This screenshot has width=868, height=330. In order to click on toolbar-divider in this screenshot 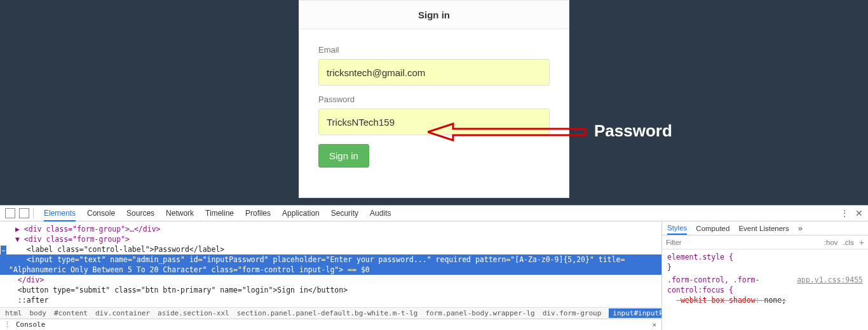, I will do `click(33, 213)`.